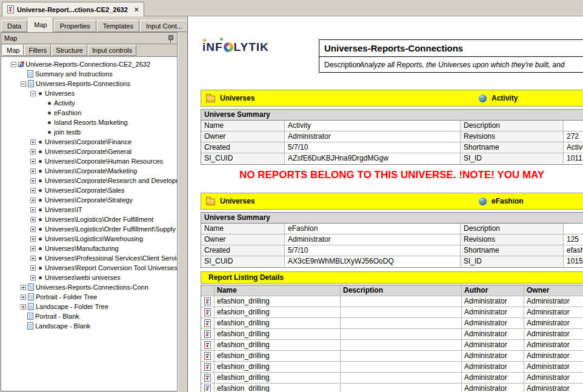  I want to click on document-tab: Universe-Report...ctions-CE2_2632 ×, so click(73, 9).